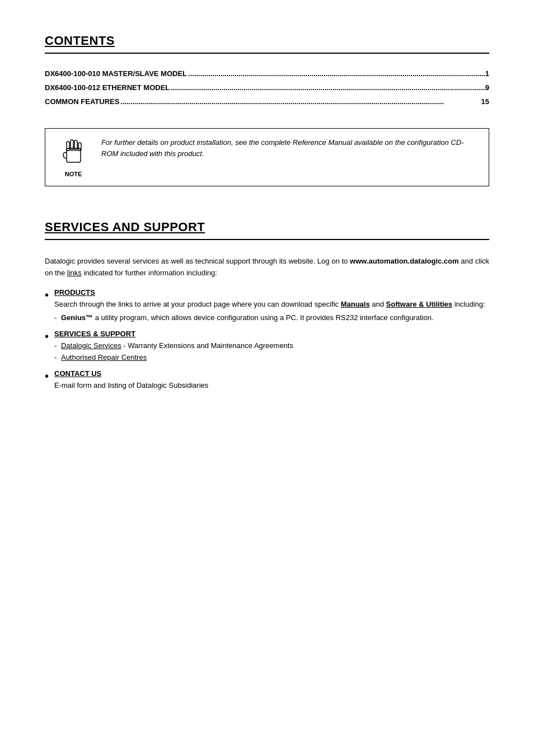 The height and width of the screenshot is (756, 534). What do you see at coordinates (74, 153) in the screenshot?
I see `note-hand-icon` at bounding box center [74, 153].